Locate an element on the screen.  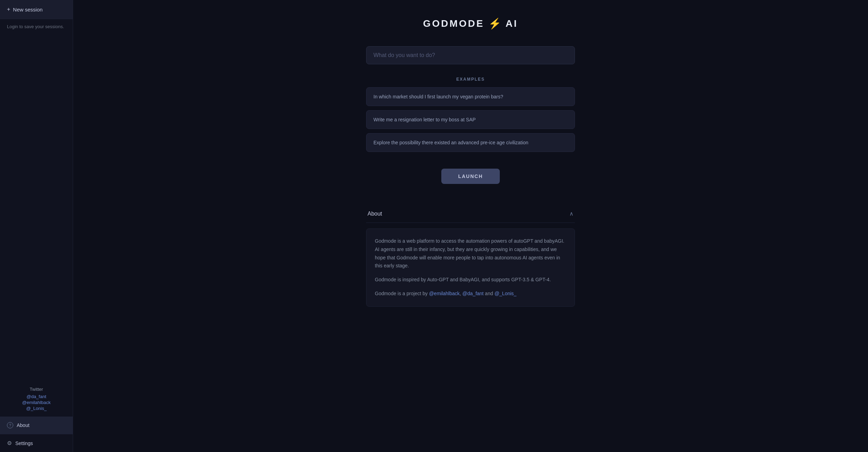
examples-section: EXAMPLES In which market should I first … is located at coordinates (471, 116).